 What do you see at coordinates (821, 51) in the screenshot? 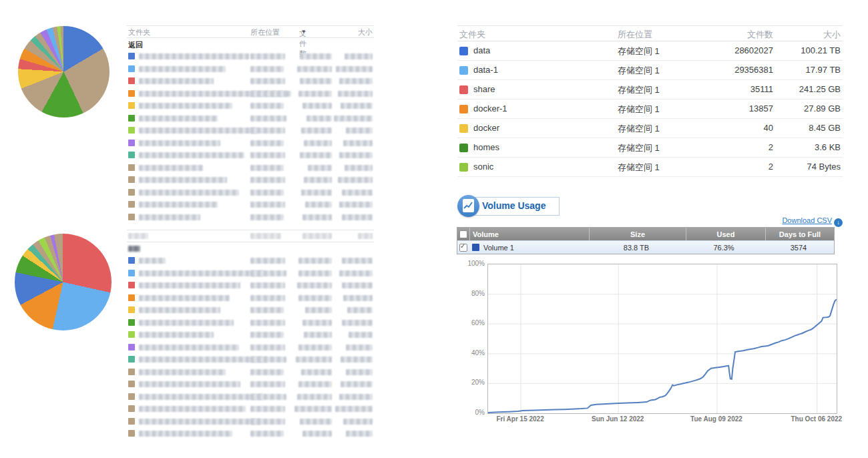
I see `folder-size: 100.21 TB` at bounding box center [821, 51].